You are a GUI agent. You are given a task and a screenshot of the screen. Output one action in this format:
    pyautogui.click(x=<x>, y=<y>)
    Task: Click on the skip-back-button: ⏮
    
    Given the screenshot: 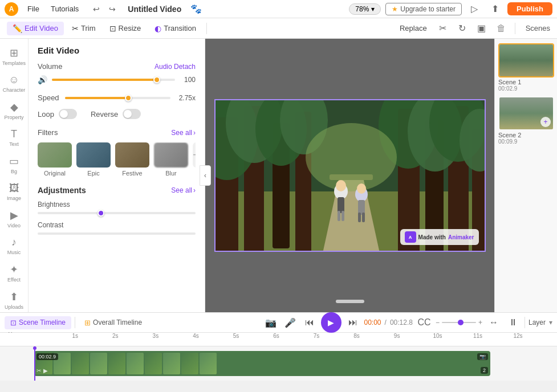 What is the action you would take?
    pyautogui.click(x=310, y=322)
    